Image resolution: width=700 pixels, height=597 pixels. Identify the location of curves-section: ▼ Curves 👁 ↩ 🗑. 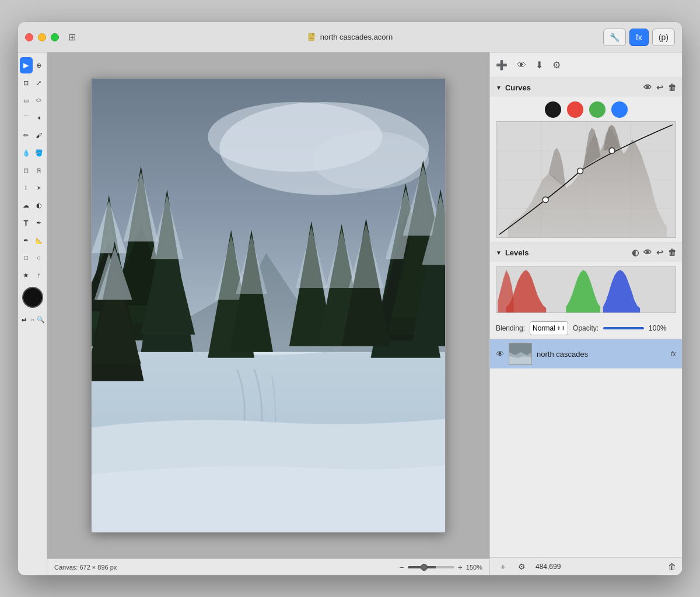
(586, 161).